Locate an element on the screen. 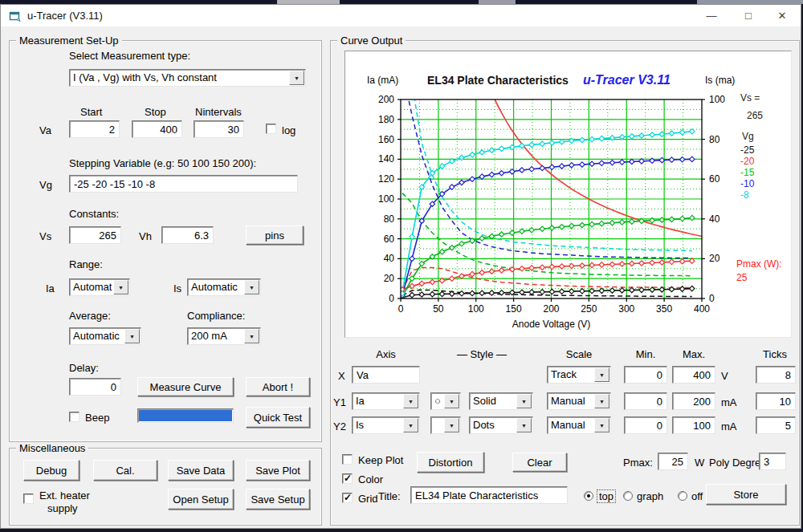  log-checkbox is located at coordinates (271, 128).